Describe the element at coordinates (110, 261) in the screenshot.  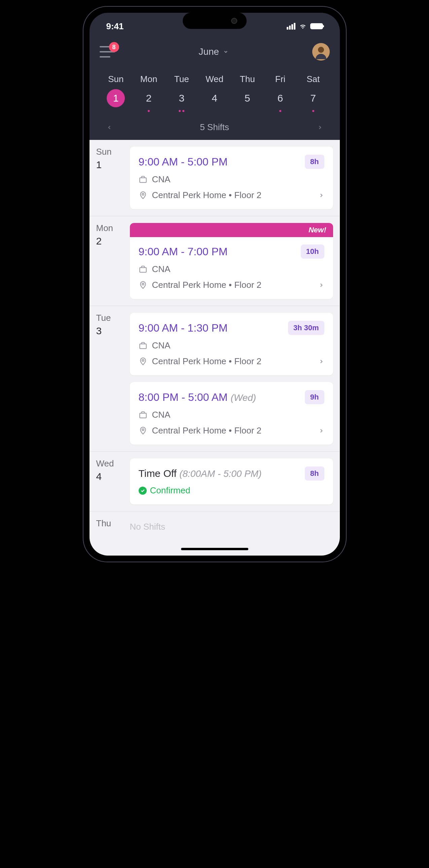
I see `day-section-label: Mon2` at that location.